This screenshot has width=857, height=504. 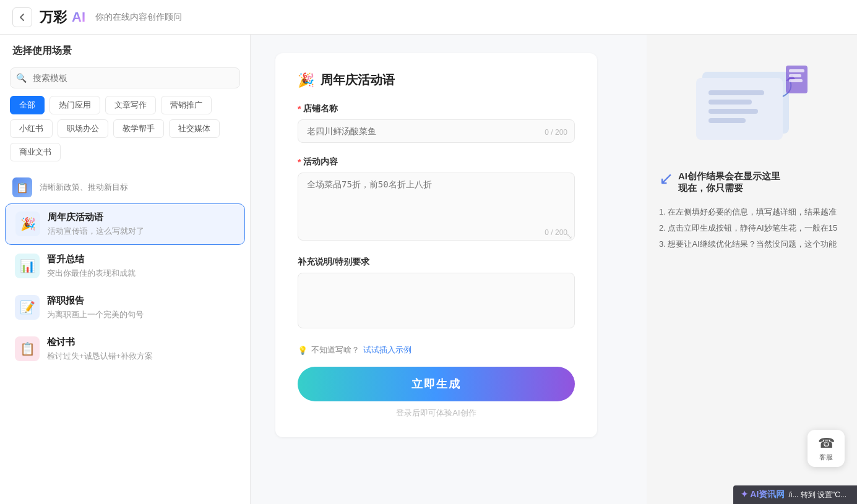 I want to click on required-star-1: *, so click(x=299, y=109).